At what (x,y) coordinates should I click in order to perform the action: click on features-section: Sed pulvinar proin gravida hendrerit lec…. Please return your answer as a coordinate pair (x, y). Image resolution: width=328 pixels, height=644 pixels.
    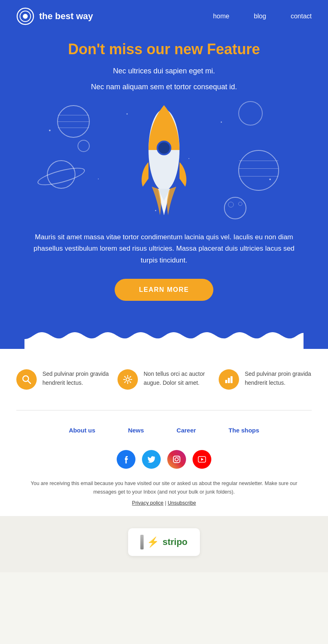
    Looking at the image, I should click on (164, 377).